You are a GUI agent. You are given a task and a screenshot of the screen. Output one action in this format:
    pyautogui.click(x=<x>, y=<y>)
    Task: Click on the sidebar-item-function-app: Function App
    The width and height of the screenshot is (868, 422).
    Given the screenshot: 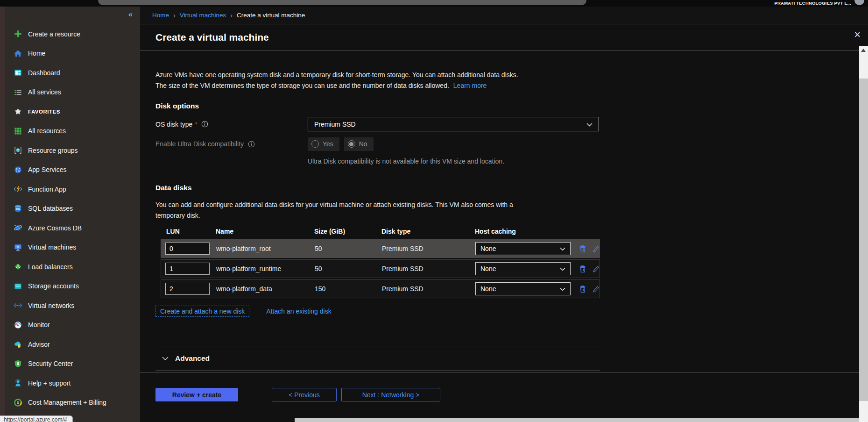 What is the action you would take?
    pyautogui.click(x=72, y=189)
    